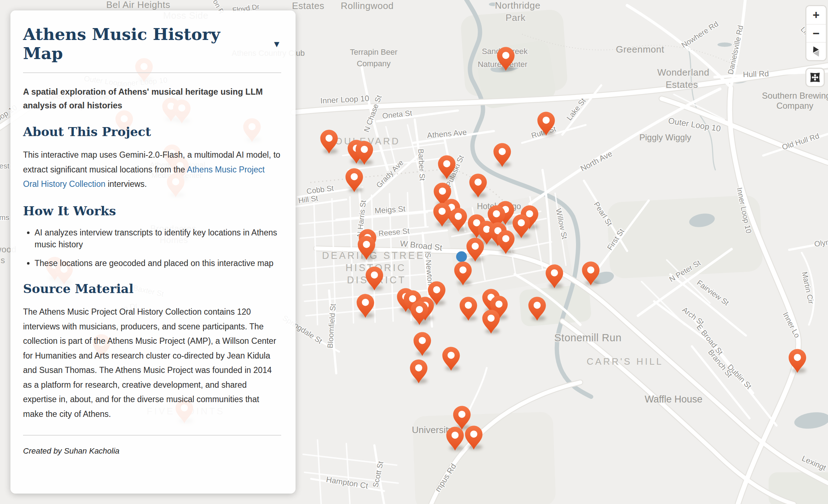 The width and height of the screenshot is (828, 504). What do you see at coordinates (152, 363) in the screenshot?
I see `source-paragraph: The Athens Music Project Oral History Co…` at bounding box center [152, 363].